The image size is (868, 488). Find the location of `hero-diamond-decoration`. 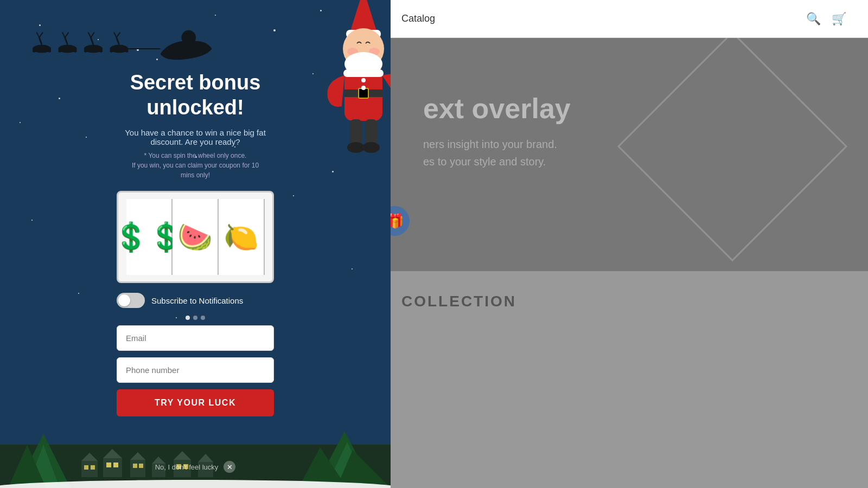

hero-diamond-decoration is located at coordinates (732, 150).